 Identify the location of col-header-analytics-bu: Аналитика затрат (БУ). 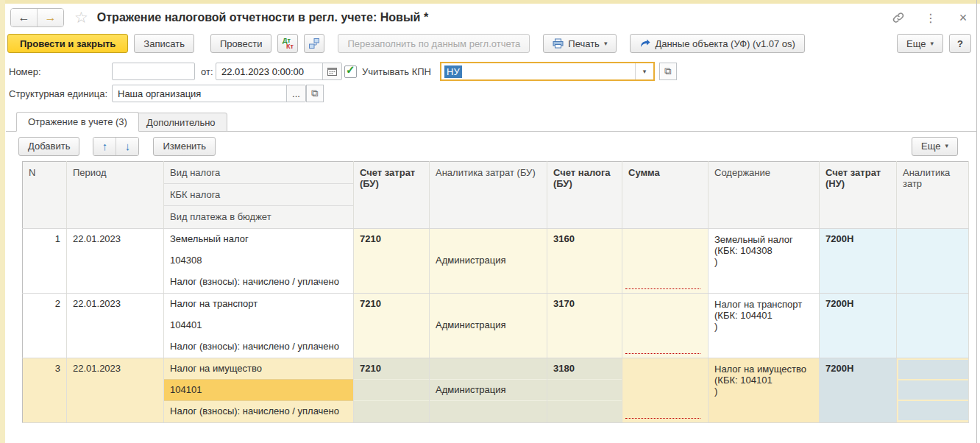
(489, 196).